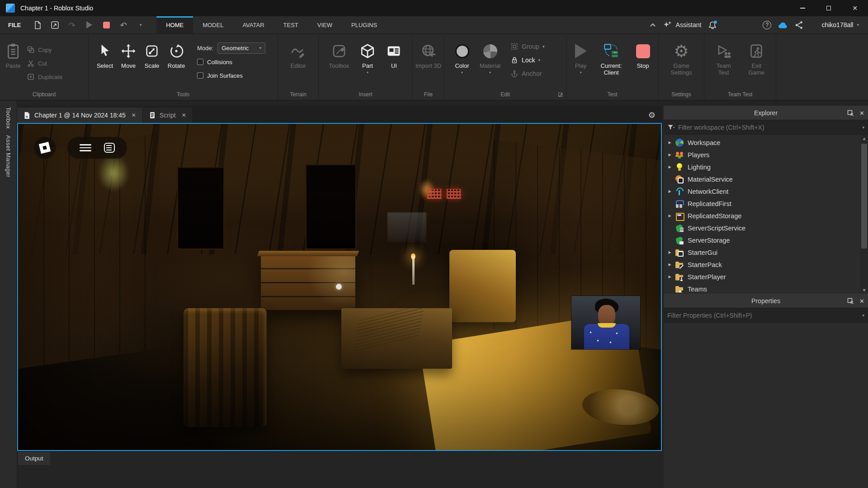 This screenshot has width=868, height=488. What do you see at coordinates (863, 315) in the screenshot?
I see `properties-filter-caret: ▾` at bounding box center [863, 315].